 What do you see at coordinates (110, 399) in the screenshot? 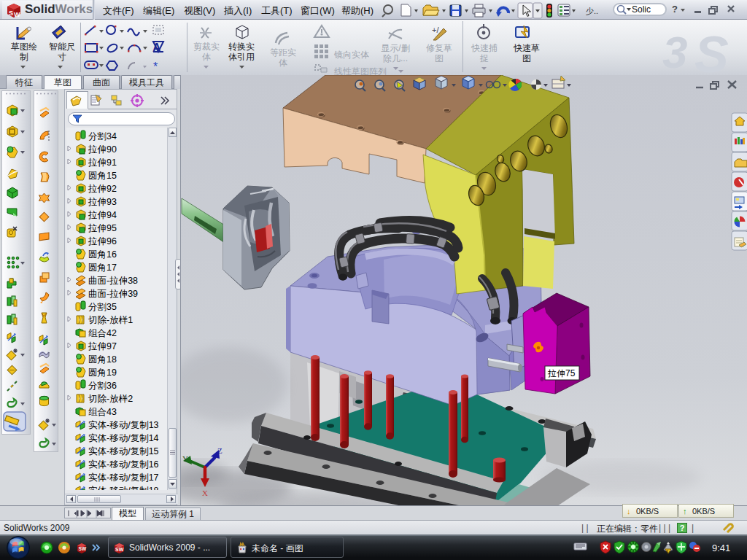
I see `svg-text: 切除-放样2` at bounding box center [110, 399].